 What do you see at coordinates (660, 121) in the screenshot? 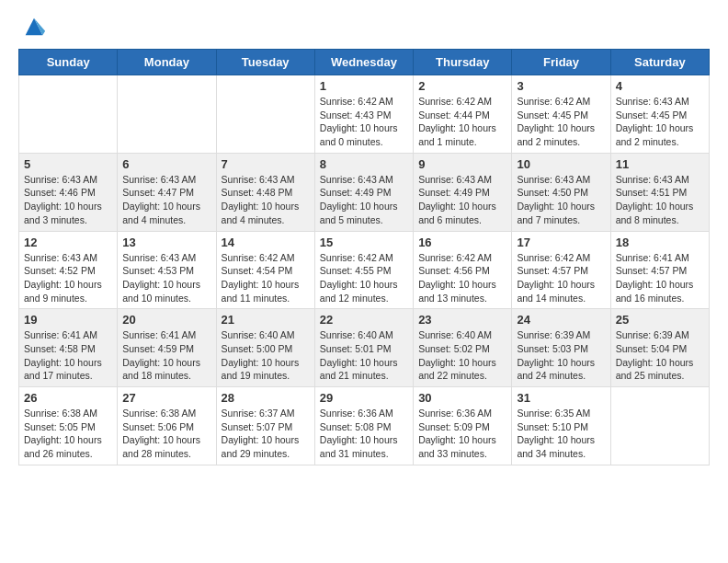
I see `day-info: Sunrise: 6:43 AM Sunset: 4:45 PM Dayligh…` at bounding box center [660, 121].